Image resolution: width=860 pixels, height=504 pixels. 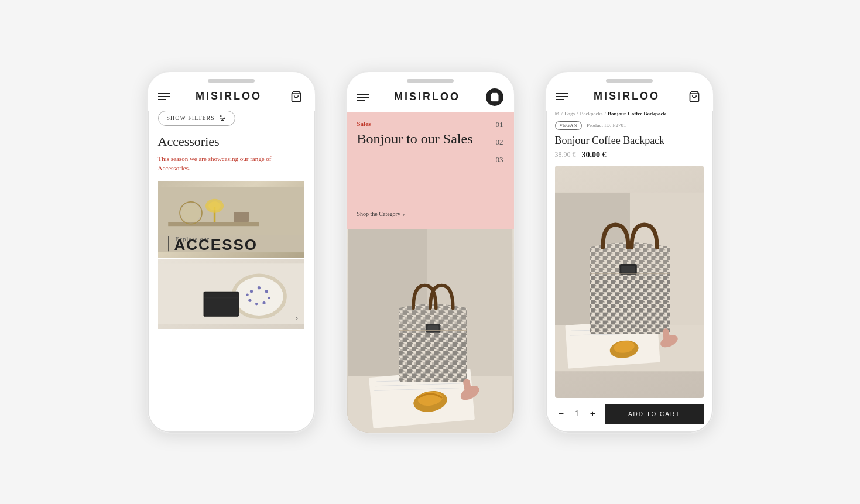 I want to click on breadcrumb-m: M, so click(x=557, y=114).